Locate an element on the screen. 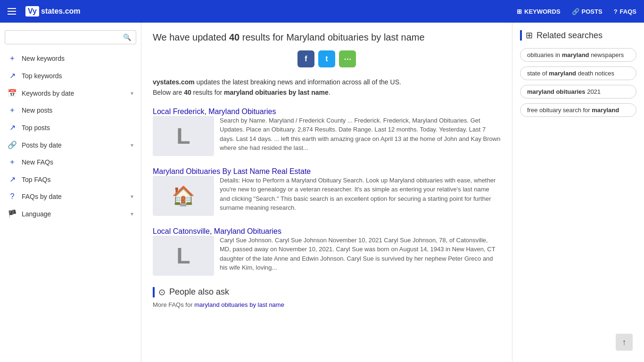 Image resolution: width=644 pixels, height=362 pixels. share-icon: ⋯ is located at coordinates (347, 59).